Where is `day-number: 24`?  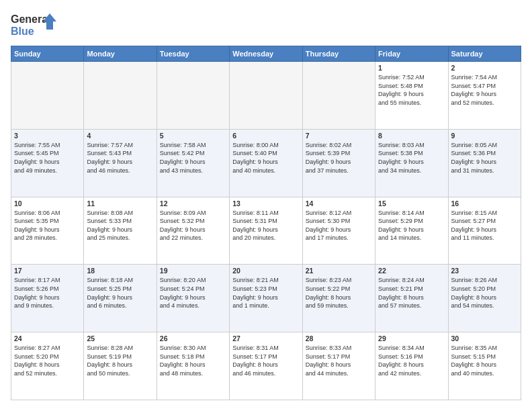 day-number: 24 is located at coordinates (47, 338).